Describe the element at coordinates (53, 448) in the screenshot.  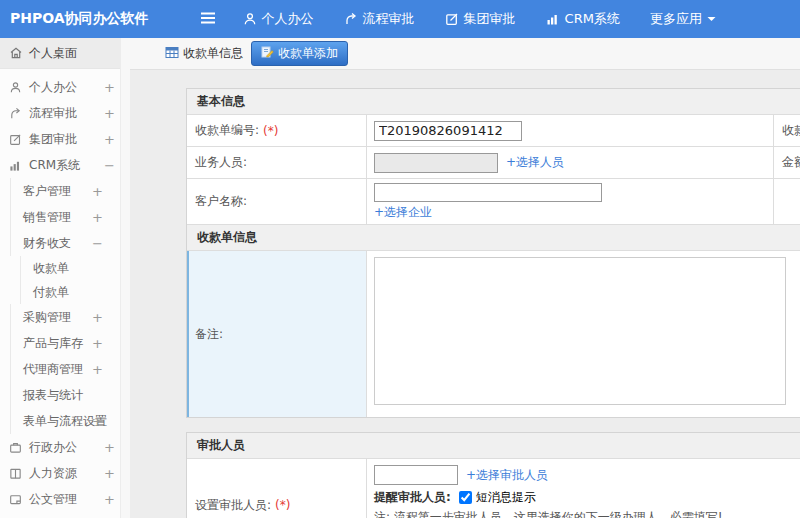
I see `sidebar-item-label: 行政办公` at that location.